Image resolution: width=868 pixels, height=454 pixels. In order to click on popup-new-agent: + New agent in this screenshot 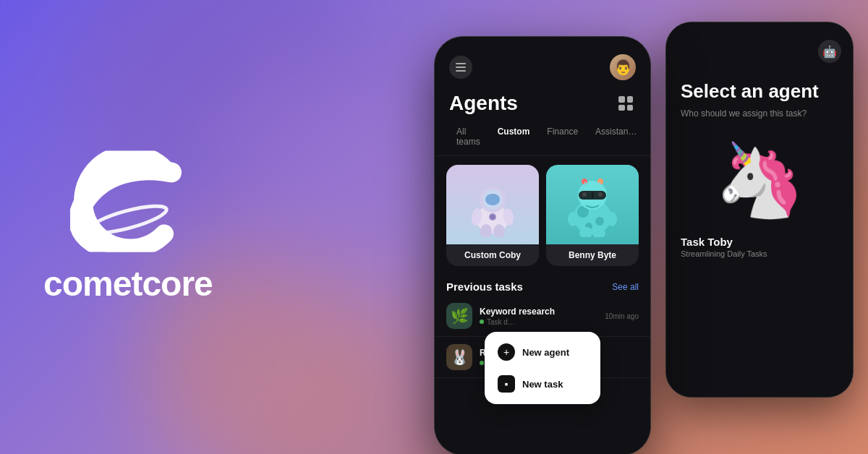, I will do `click(542, 352)`.